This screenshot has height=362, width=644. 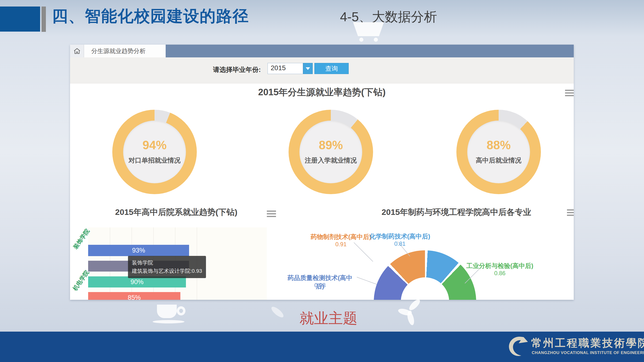 I want to click on coffee-saucer-icon, so click(x=168, y=322).